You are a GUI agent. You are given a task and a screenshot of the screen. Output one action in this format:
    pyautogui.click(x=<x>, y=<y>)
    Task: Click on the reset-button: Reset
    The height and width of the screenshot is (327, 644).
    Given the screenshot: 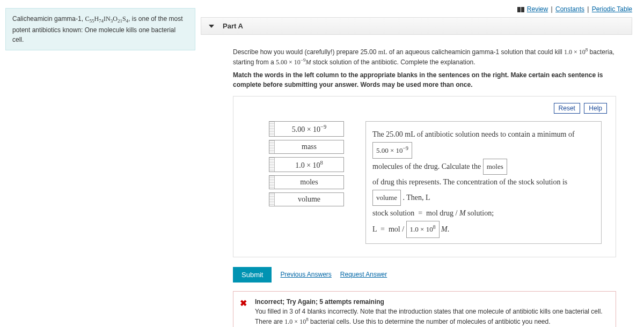 What is the action you would take?
    pyautogui.click(x=567, y=108)
    